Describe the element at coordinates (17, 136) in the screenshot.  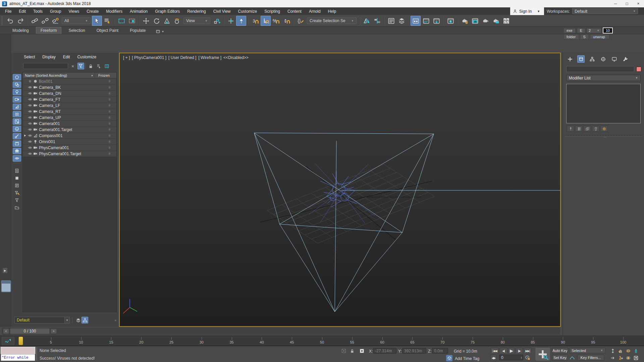
I see `filter-bones-button` at that location.